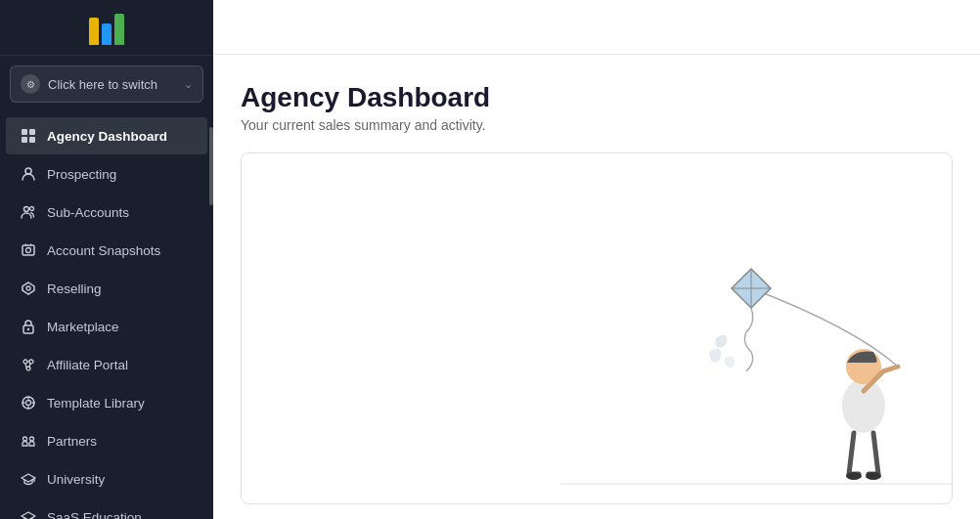 This screenshot has width=980, height=519. What do you see at coordinates (30, 84) in the screenshot?
I see `switch-icon: ⚙` at bounding box center [30, 84].